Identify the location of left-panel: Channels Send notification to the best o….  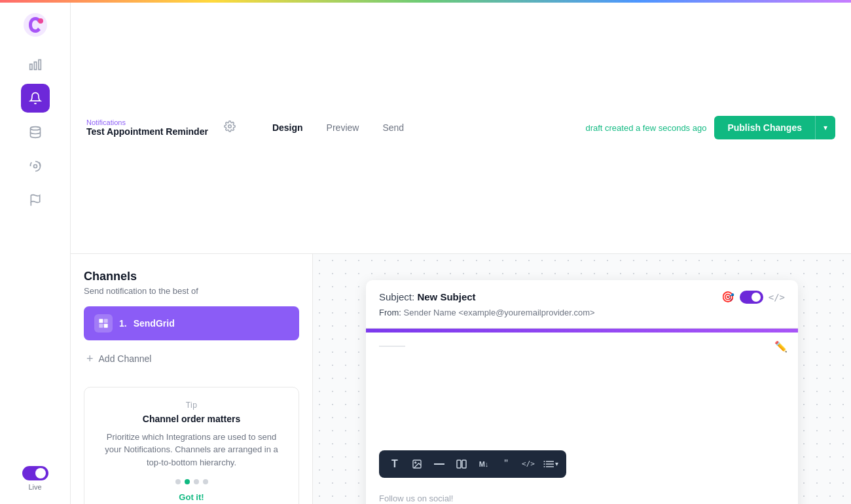
(192, 380).